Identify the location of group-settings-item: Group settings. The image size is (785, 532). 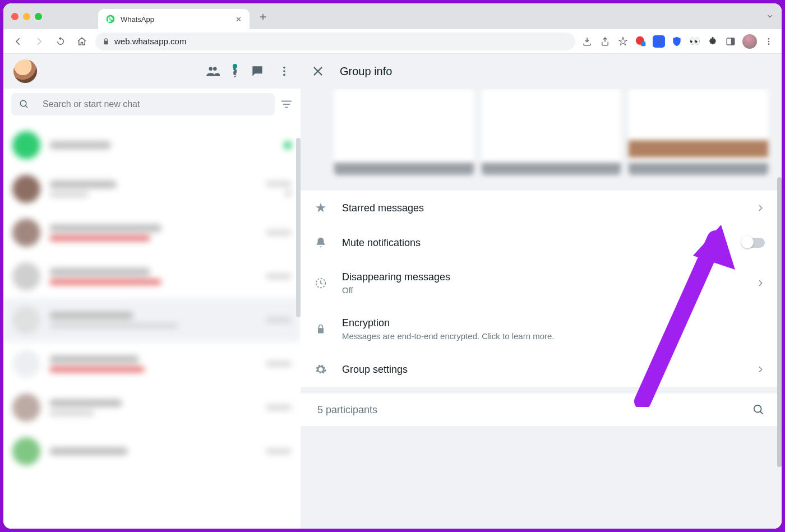
(541, 369).